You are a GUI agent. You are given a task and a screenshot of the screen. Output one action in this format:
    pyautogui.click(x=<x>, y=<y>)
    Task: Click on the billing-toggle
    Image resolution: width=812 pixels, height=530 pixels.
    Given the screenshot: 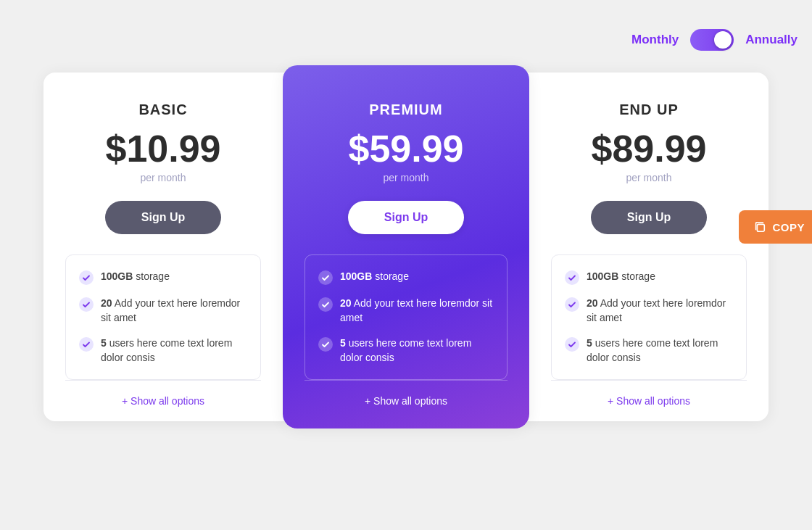 What is the action you would take?
    pyautogui.click(x=712, y=40)
    